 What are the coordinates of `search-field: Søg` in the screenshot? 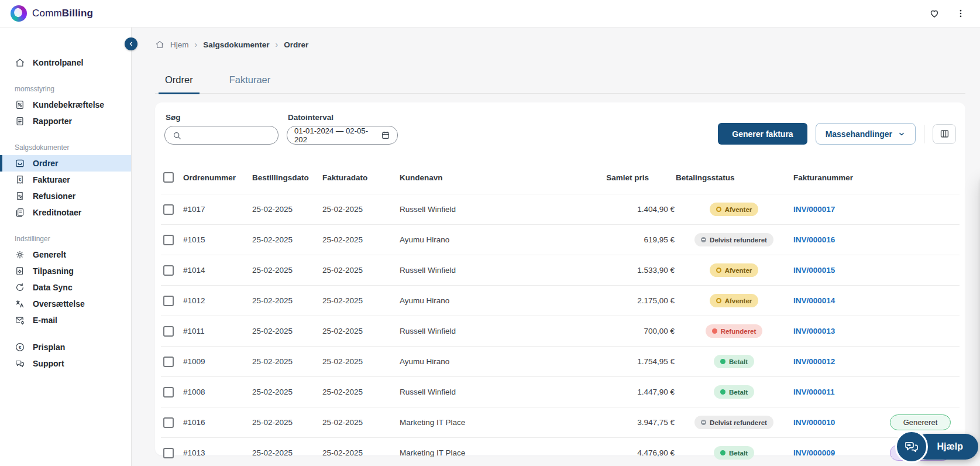 It's located at (221, 128).